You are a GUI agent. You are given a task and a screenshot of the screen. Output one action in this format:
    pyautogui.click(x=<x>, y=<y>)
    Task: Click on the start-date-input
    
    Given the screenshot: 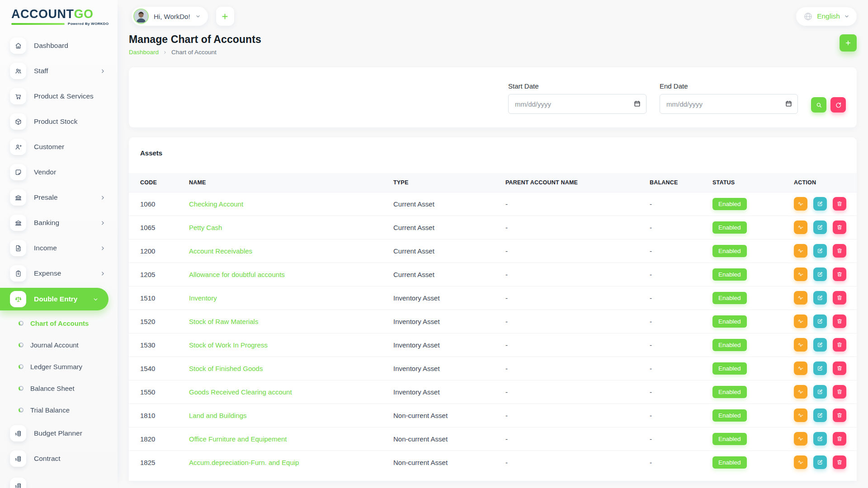 What is the action you would take?
    pyautogui.click(x=577, y=104)
    